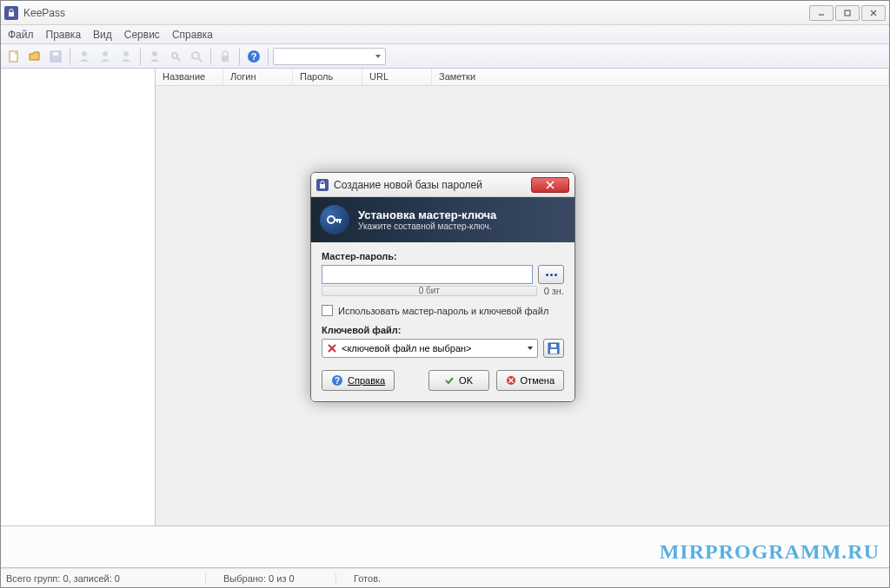  I want to click on delete-entry-button, so click(126, 56).